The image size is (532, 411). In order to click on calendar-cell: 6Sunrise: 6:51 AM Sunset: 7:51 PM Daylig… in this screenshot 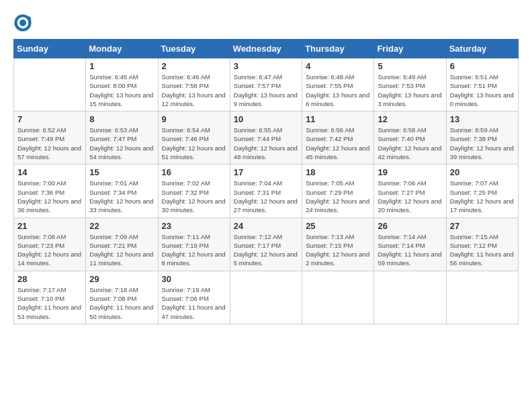, I will do `click(482, 85)`.